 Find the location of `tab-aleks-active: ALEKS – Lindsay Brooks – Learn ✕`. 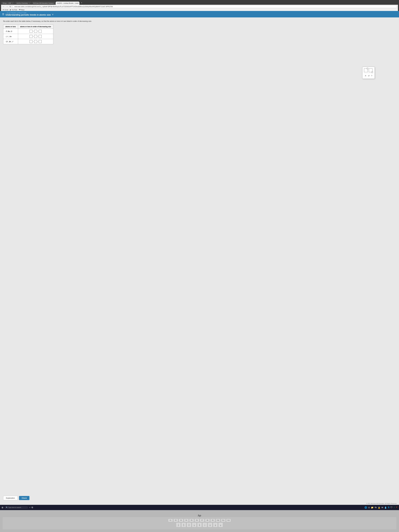

tab-aleks-active: ALEKS – Lindsay Brooks – Learn ✕ is located at coordinates (68, 3).